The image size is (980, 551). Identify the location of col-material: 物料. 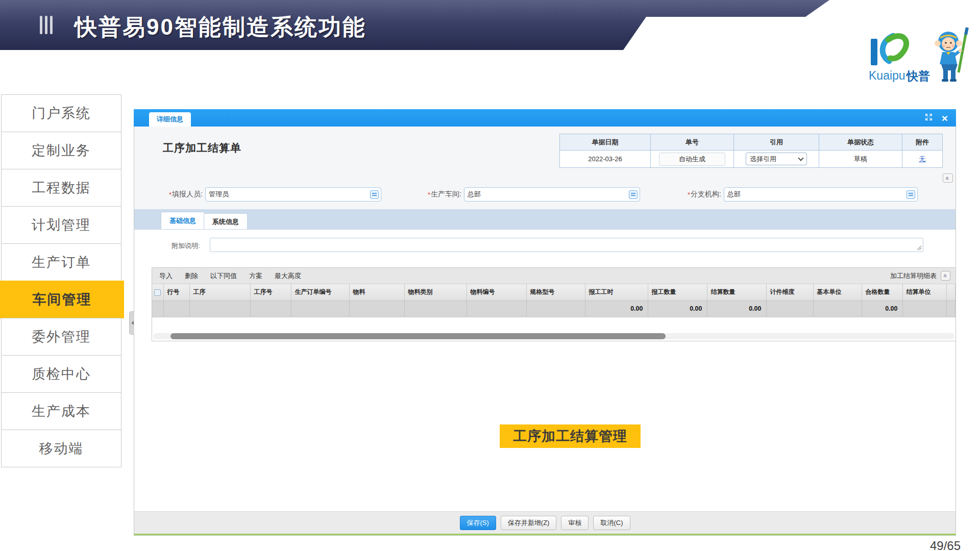
(377, 292).